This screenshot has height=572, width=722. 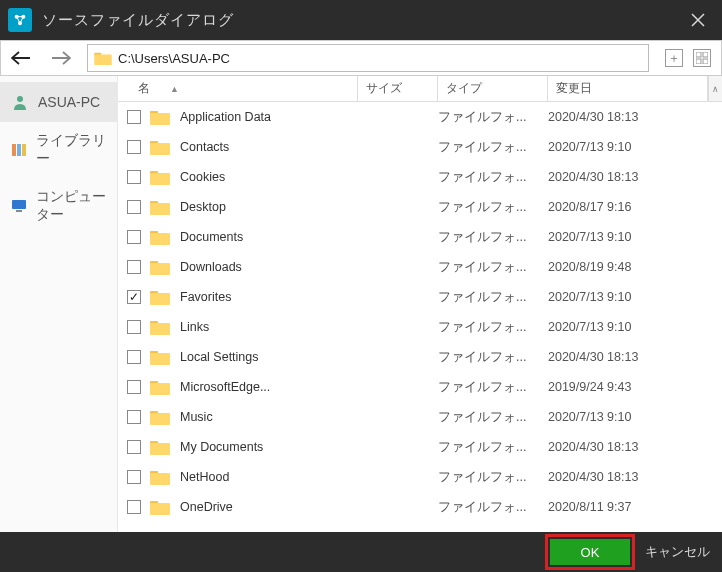 I want to click on scroll-up-button: ∧, so click(x=715, y=88).